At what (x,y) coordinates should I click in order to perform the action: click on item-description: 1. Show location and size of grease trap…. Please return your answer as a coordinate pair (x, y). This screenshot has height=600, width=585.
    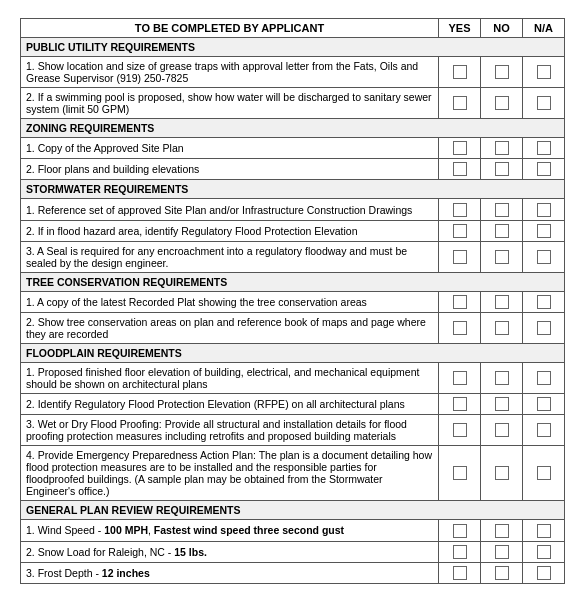
    Looking at the image, I should click on (230, 72).